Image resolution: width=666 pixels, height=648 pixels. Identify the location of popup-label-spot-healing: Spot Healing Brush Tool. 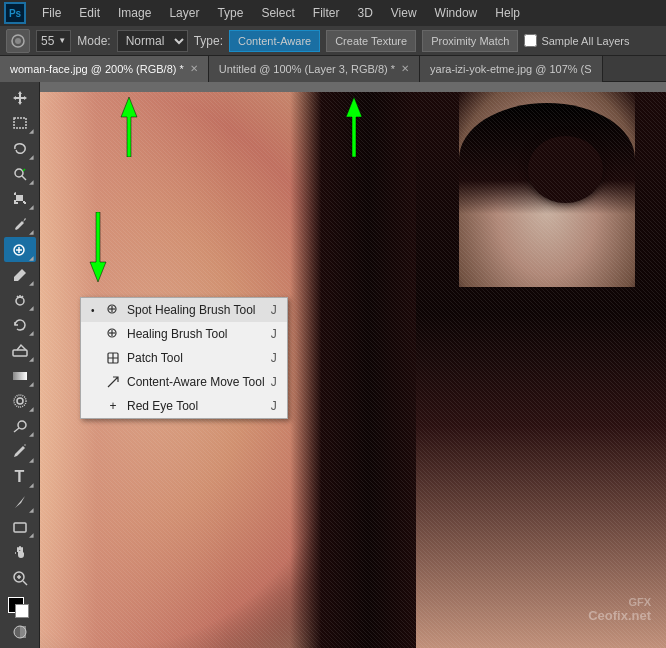
(192, 310).